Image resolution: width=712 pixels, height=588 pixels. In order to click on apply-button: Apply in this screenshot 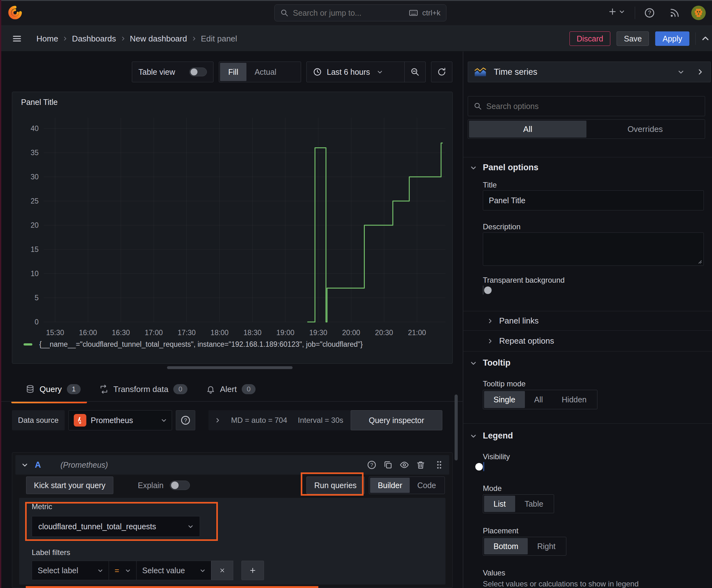, I will do `click(672, 39)`.